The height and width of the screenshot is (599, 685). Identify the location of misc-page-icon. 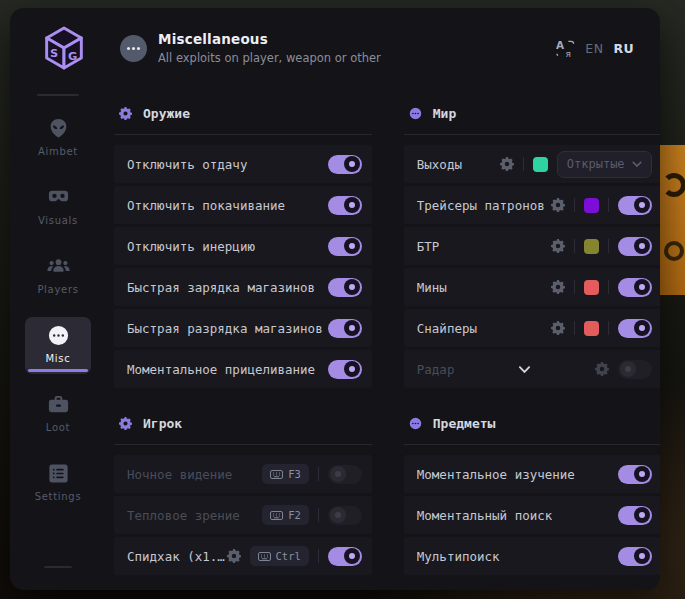
(134, 48).